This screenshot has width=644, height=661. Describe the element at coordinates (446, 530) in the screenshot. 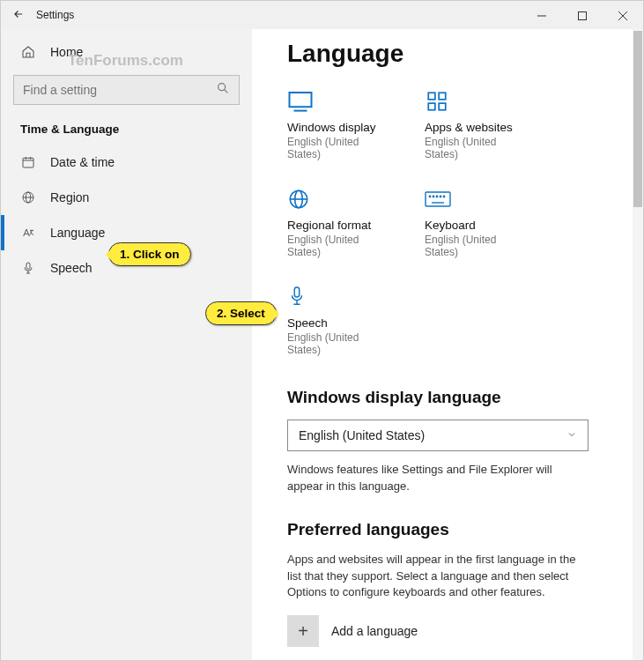

I see `preferred-languages-heading: Preferred languages` at that location.